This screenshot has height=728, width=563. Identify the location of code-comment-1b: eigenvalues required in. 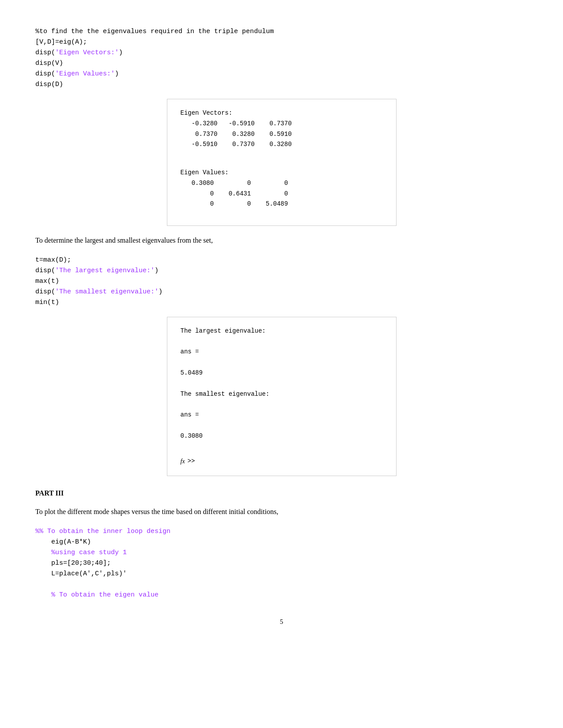
(148, 32).